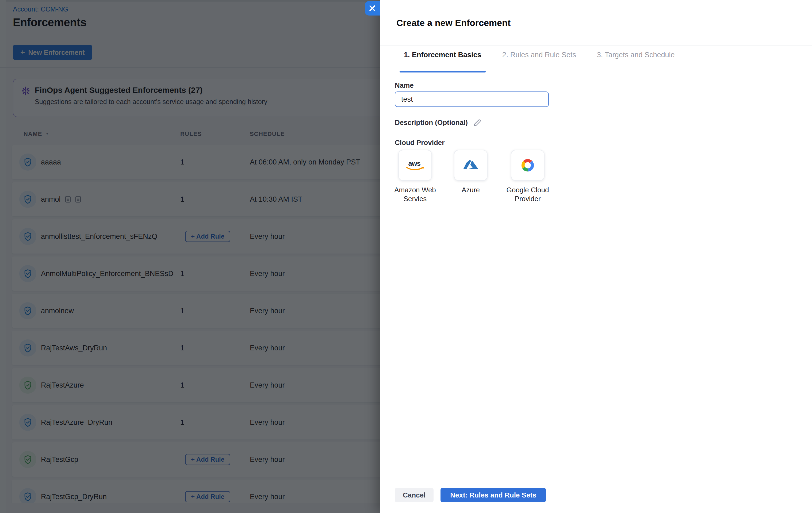  I want to click on wizard-tab-1: 1. Enforcement Basics, so click(442, 62).